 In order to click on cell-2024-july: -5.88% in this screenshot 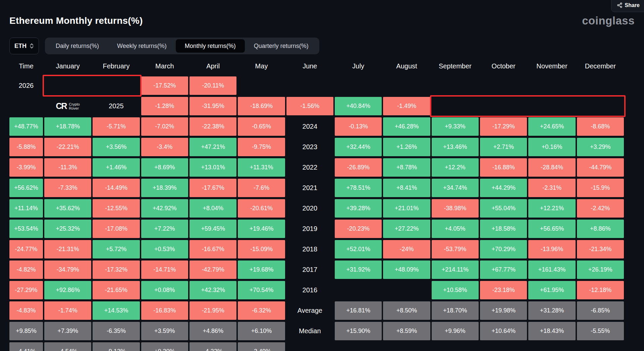, I will do `click(26, 147)`.